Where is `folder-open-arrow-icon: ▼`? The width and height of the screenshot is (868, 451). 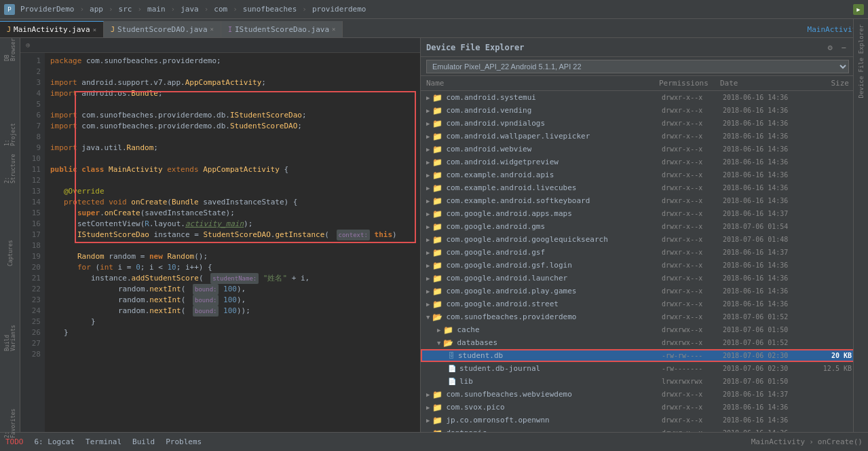
folder-open-arrow-icon: ▼ is located at coordinates (428, 317).